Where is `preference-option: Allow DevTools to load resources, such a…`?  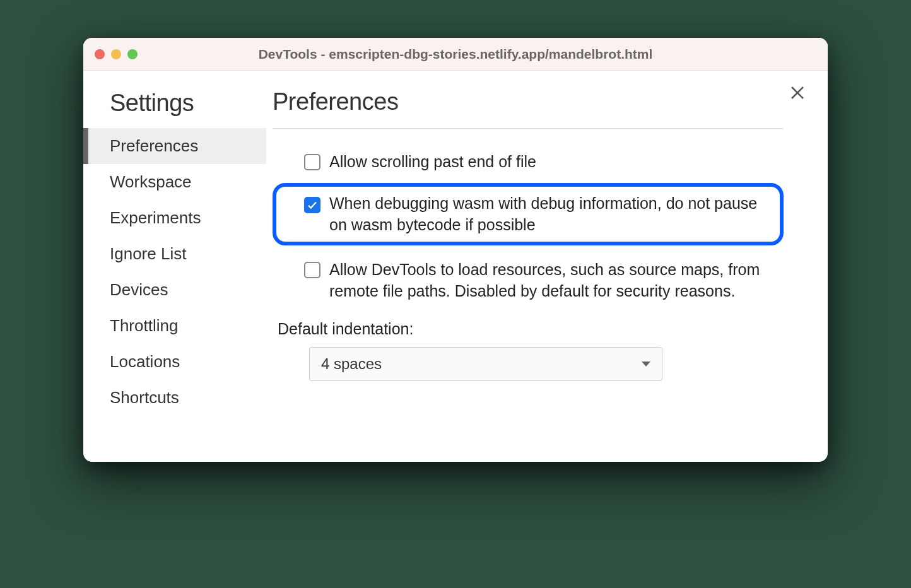 preference-option: Allow DevTools to load resources, such a… is located at coordinates (528, 281).